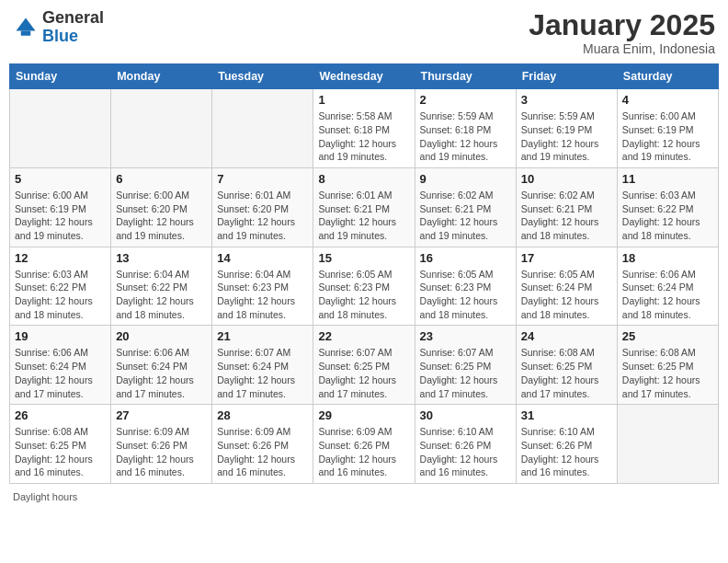 Image resolution: width=728 pixels, height=563 pixels. Describe the element at coordinates (61, 36) in the screenshot. I see `logo-blue-text: Blue` at that location.